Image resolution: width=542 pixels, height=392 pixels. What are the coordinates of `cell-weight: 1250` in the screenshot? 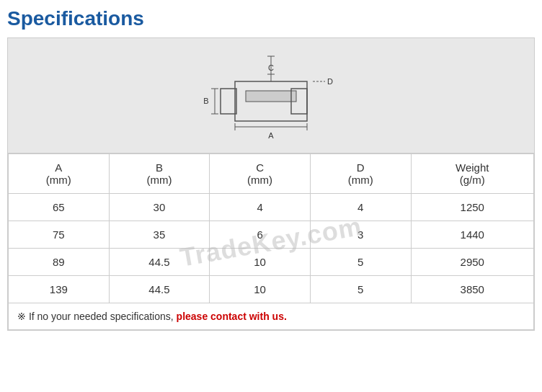 It's located at (472, 208).